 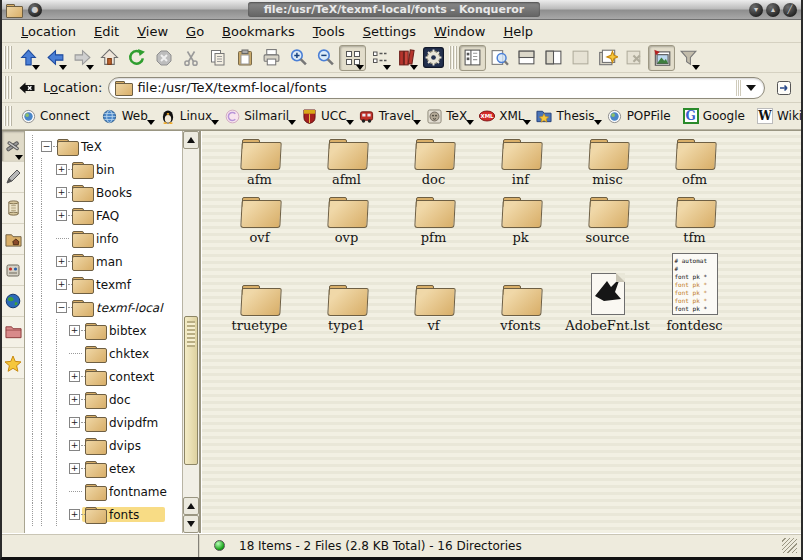 What do you see at coordinates (104, 422) in the screenshot?
I see `tree-item-dvipdfm: +dvipdfm` at bounding box center [104, 422].